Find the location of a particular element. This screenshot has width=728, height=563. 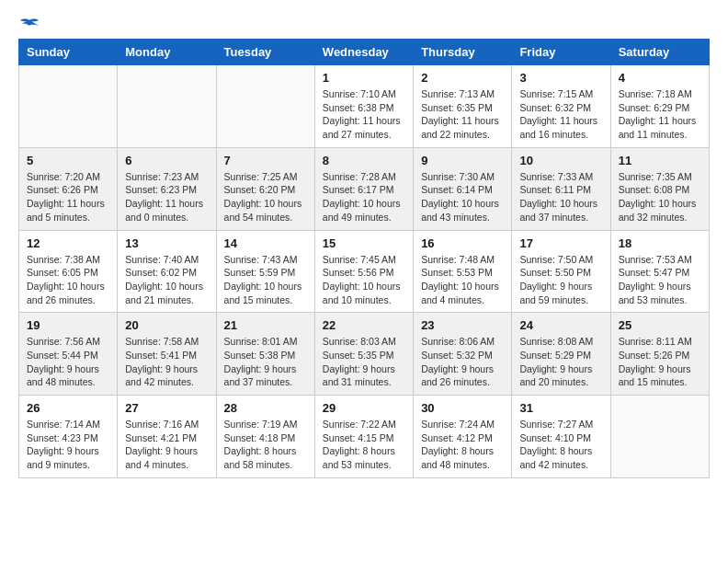

calendar-day-cell: 24Sunrise: 8:08 AM Sunset: 5:29 PM Dayli… is located at coordinates (561, 354).